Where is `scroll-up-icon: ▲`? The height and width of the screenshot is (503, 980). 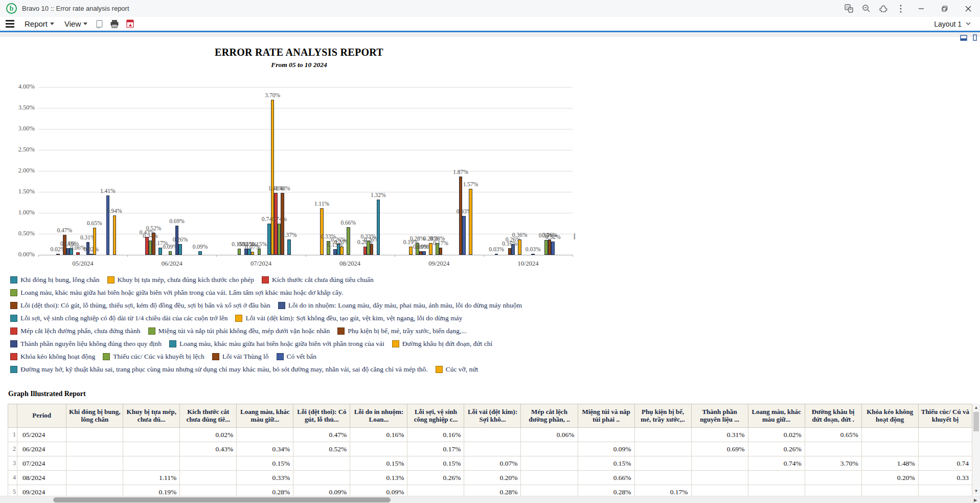
scroll-up-icon: ▲ is located at coordinates (976, 407).